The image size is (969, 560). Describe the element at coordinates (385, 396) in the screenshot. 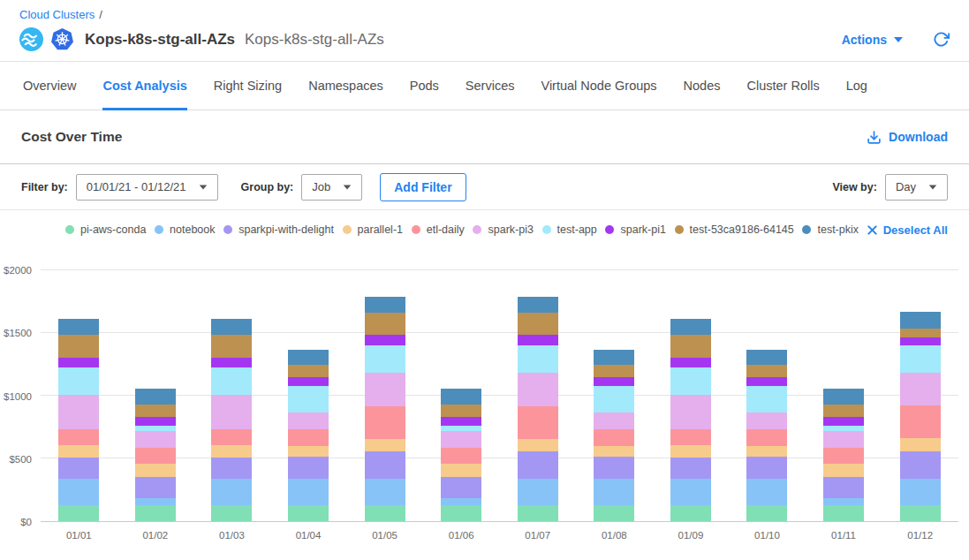

I see `bar-01/05` at that location.